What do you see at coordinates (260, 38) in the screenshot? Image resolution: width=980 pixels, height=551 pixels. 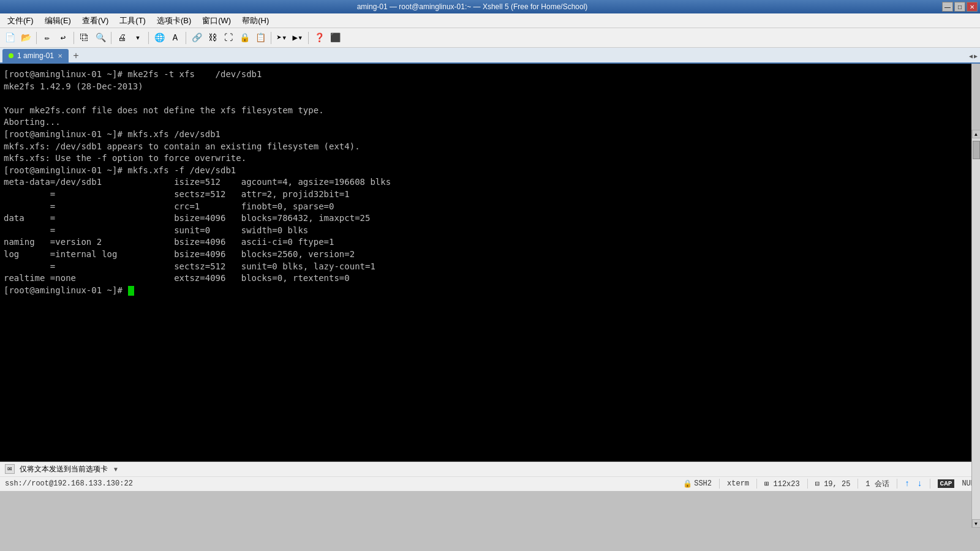 I see `toolbar-log-btn: 📋` at bounding box center [260, 38].